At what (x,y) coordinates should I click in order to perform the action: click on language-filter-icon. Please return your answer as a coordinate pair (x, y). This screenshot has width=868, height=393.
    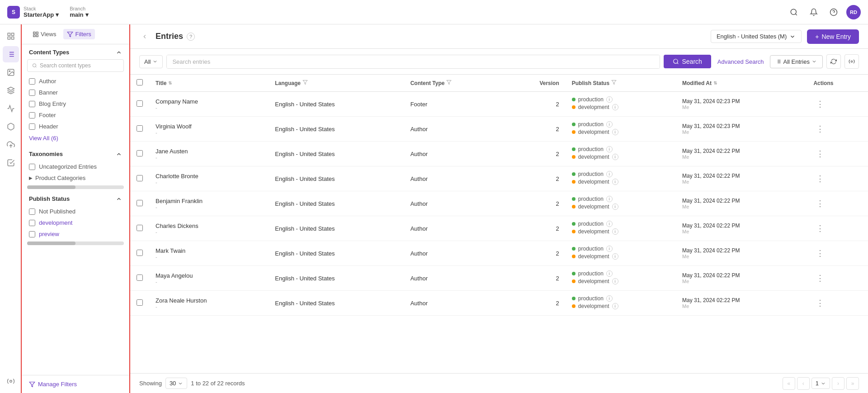
    Looking at the image, I should click on (305, 83).